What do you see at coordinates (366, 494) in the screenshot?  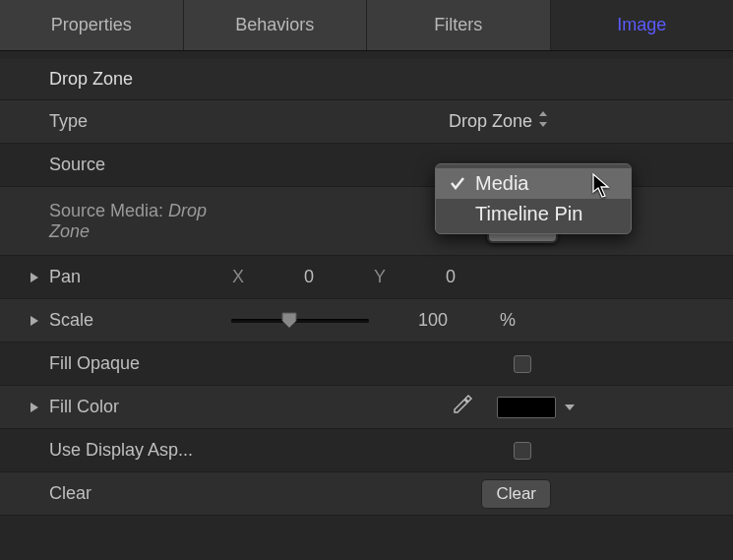 I see `row-clear: Clear Clear` at bounding box center [366, 494].